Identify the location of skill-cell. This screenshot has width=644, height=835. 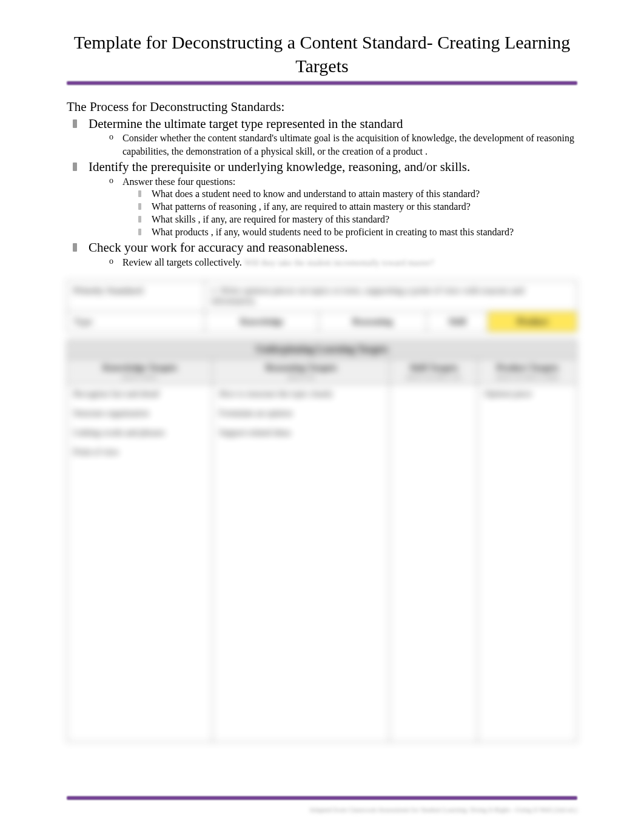
(434, 563).